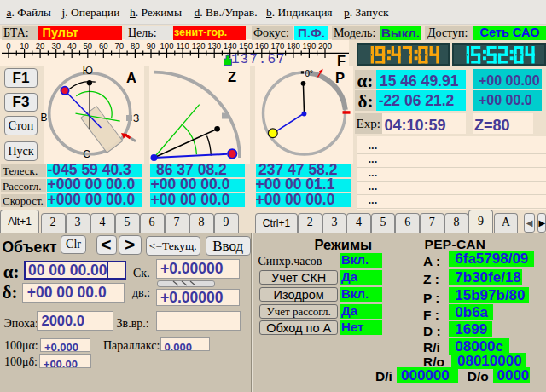  What do you see at coordinates (262, 46) in the screenshot?
I see `svg-text: 160` at bounding box center [262, 46].